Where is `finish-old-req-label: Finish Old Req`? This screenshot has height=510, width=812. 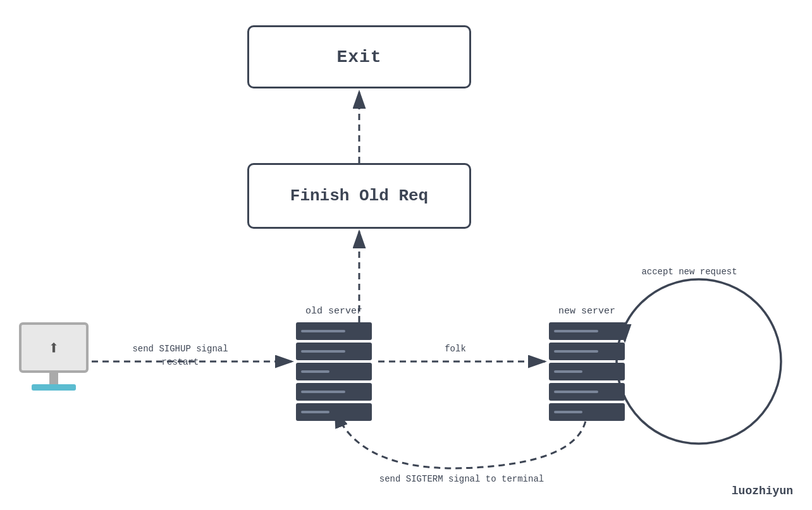 finish-old-req-label: Finish Old Req is located at coordinates (359, 196).